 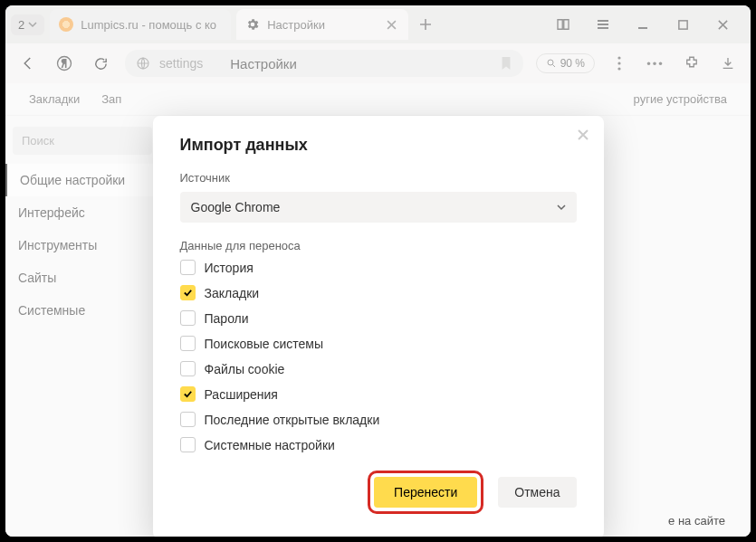 What do you see at coordinates (426, 492) in the screenshot?
I see `import-button: Перенести` at bounding box center [426, 492].